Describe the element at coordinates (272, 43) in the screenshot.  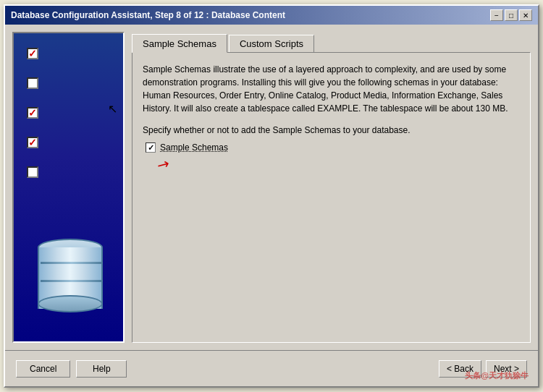
I see `tab-custom-scripts: Custom Scripts` at that location.